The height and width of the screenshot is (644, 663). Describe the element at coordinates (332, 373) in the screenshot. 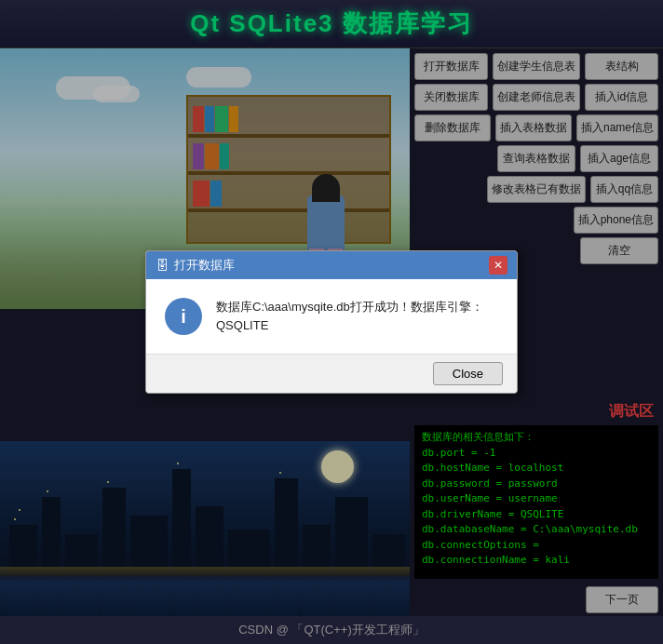

I see `modal-footer: Close` at that location.